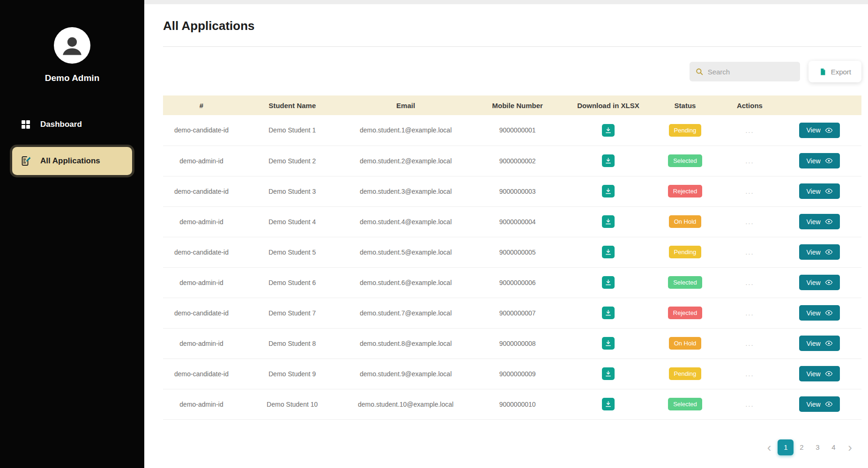  I want to click on page-button-3: 3, so click(817, 447).